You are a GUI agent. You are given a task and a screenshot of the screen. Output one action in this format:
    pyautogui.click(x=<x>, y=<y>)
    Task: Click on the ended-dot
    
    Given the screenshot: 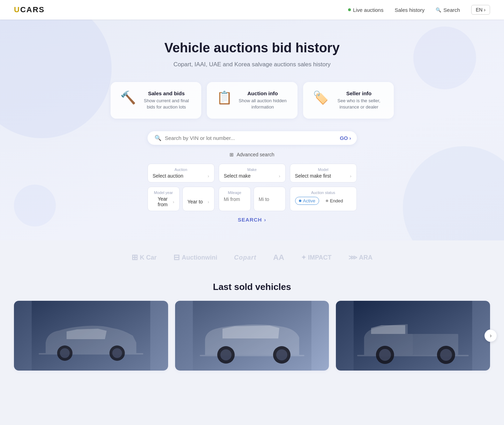 What is the action you would take?
    pyautogui.click(x=327, y=201)
    